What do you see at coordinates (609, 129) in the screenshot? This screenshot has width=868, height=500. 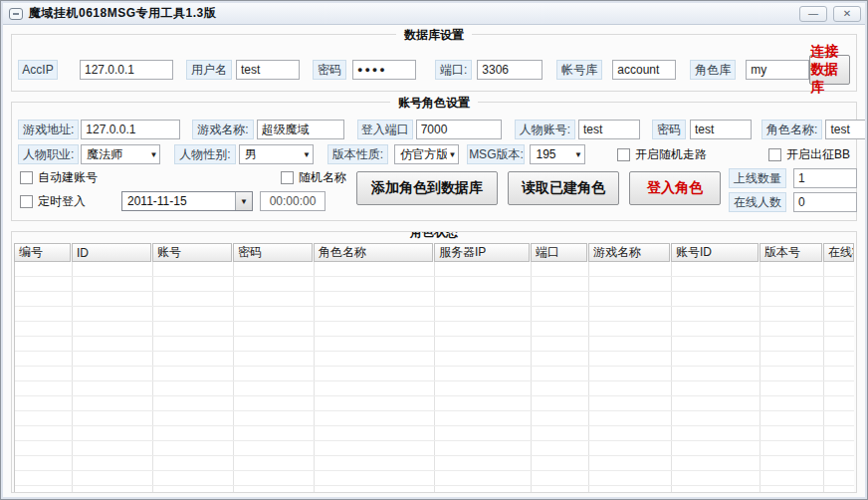 I see `char-account-input` at bounding box center [609, 129].